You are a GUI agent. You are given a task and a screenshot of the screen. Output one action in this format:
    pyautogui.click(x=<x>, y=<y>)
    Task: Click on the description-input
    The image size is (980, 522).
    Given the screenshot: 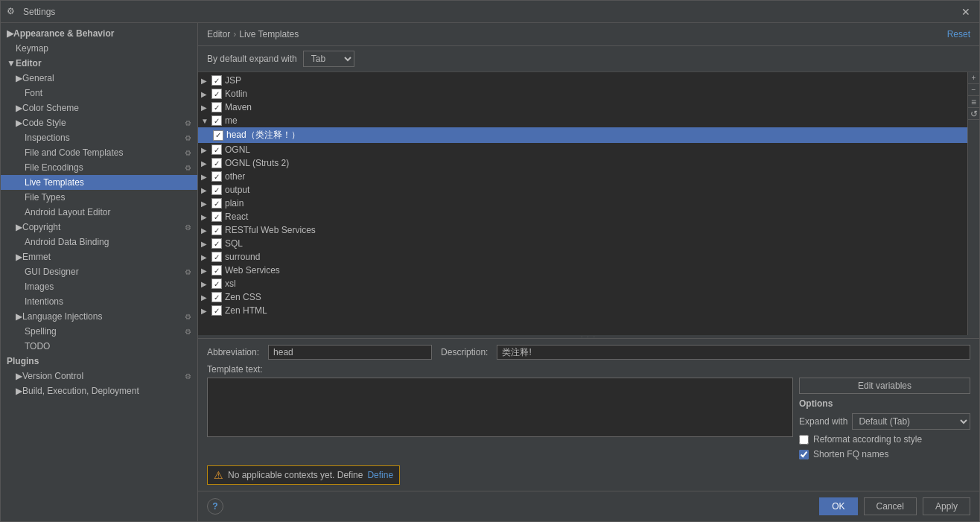 What is the action you would take?
    pyautogui.click(x=734, y=352)
    